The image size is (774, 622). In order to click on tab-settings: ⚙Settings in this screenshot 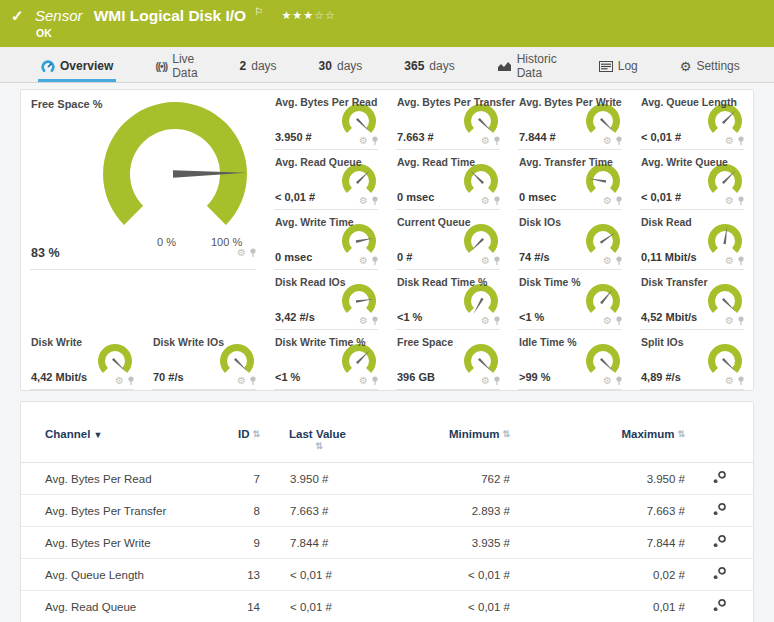, I will do `click(710, 64)`.